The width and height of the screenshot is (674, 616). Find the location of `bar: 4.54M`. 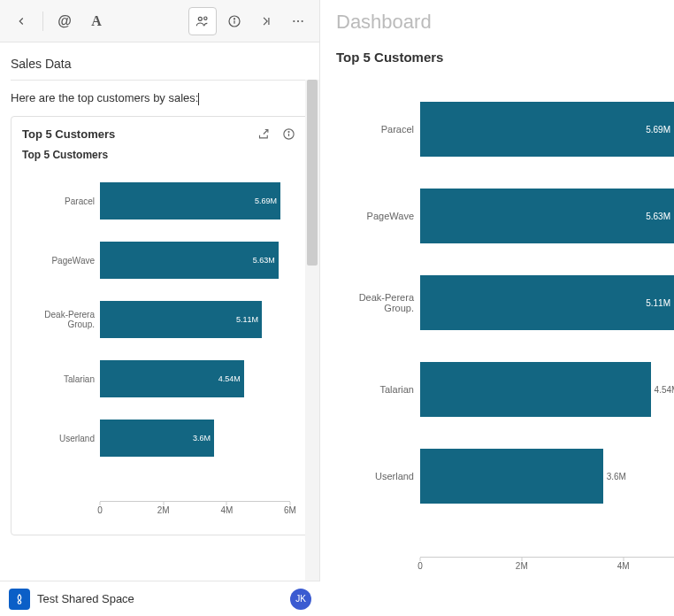

bar: 4.54M is located at coordinates (172, 379).